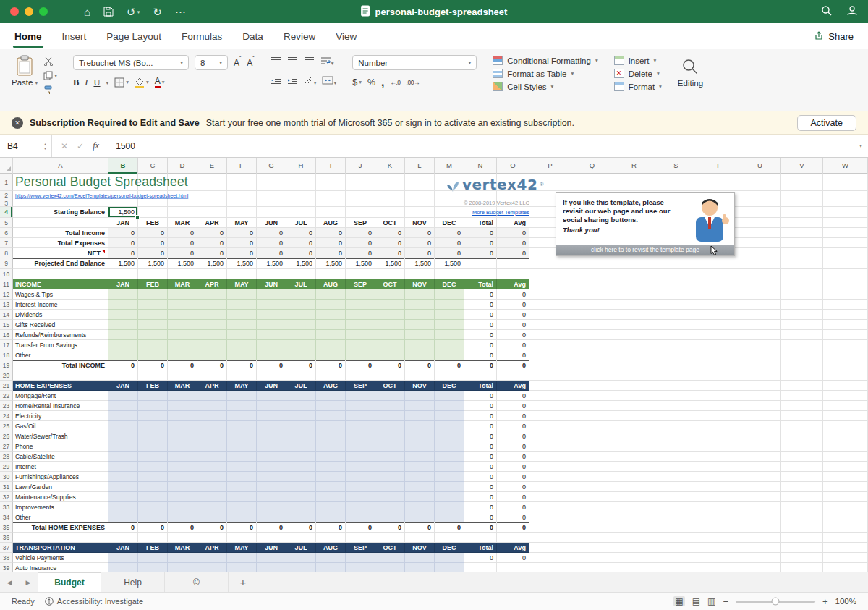  Describe the element at coordinates (242, 376) in the screenshot. I see `cell-F20` at that location.